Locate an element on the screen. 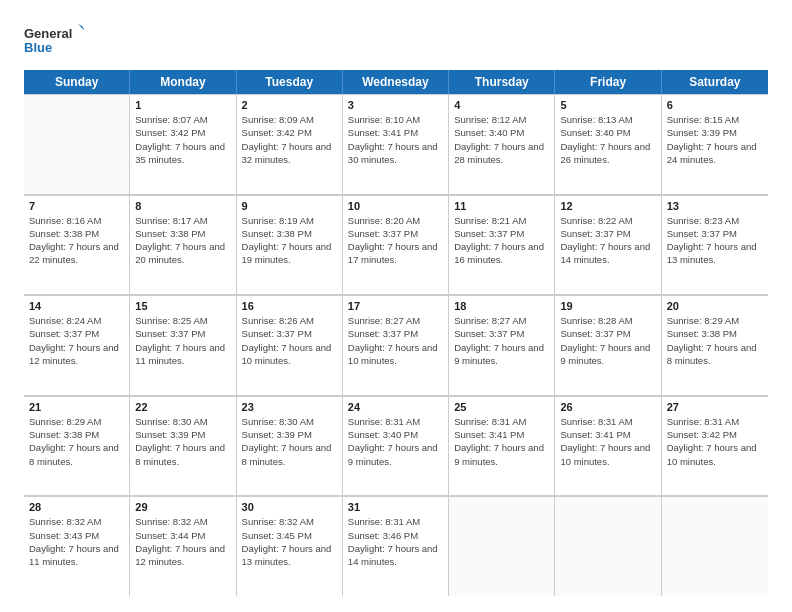 The height and width of the screenshot is (612, 792). svg-text: Blue is located at coordinates (38, 48).